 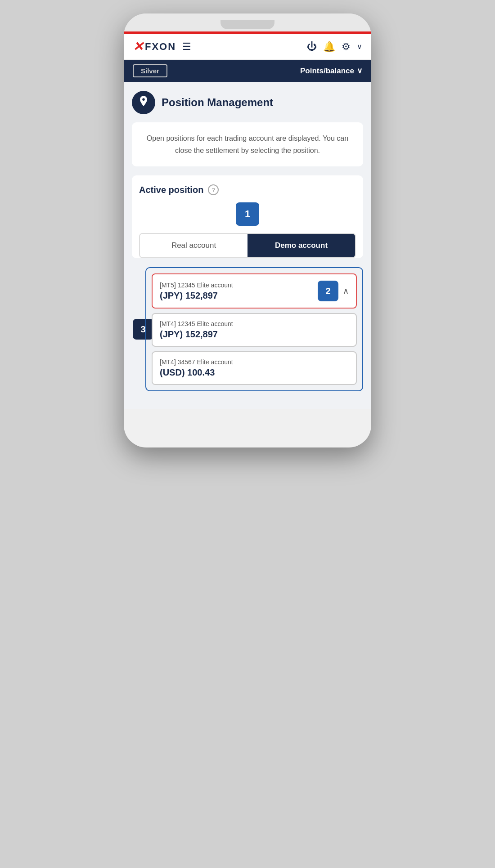 What do you see at coordinates (154, 47) in the screenshot?
I see `logo: ✕ FXON` at bounding box center [154, 47].